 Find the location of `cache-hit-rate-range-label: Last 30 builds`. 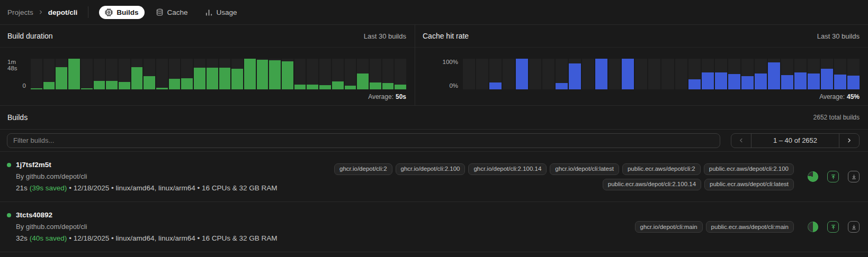

cache-hit-rate-range-label: Last 30 builds is located at coordinates (838, 36).